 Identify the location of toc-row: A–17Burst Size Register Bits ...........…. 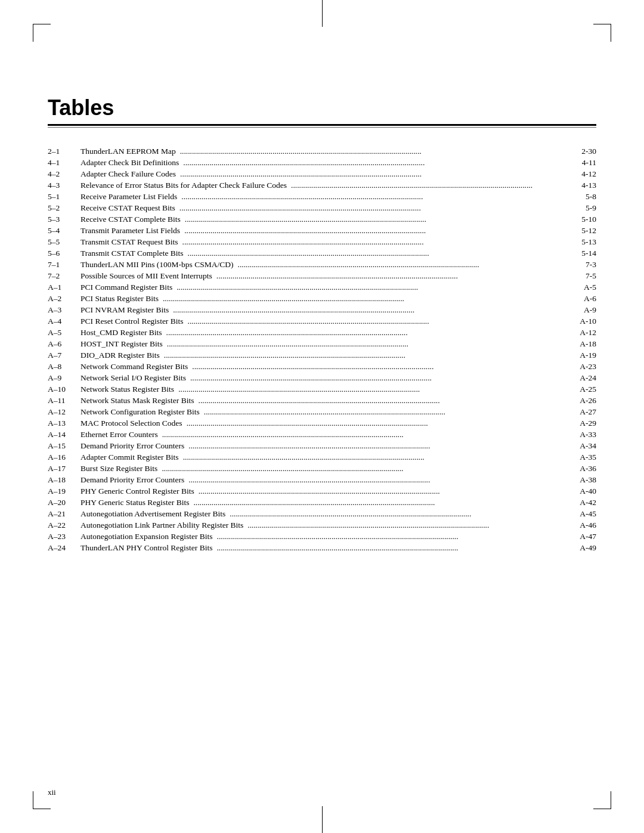
(322, 469).